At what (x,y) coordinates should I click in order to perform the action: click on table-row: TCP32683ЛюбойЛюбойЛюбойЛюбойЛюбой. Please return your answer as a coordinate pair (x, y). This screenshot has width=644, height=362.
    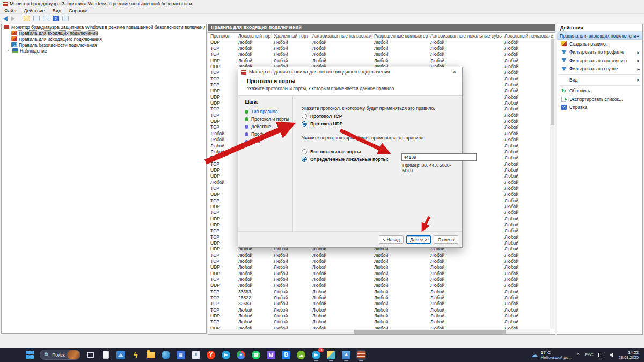
    Looking at the image, I should click on (379, 304).